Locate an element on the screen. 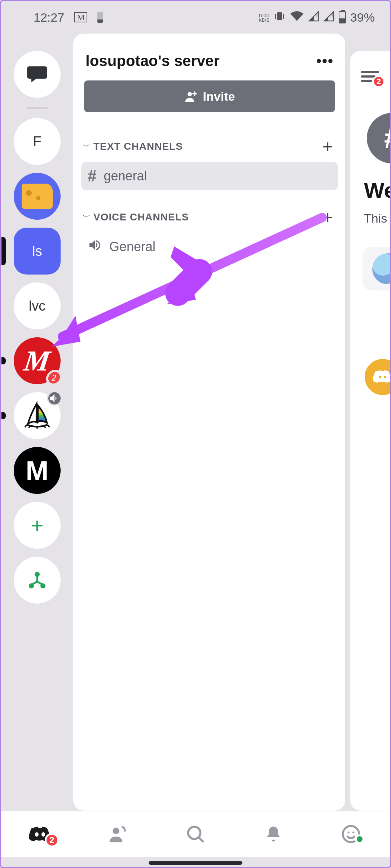 This screenshot has height=868, width=391. tab-home: 2 is located at coordinates (40, 834).